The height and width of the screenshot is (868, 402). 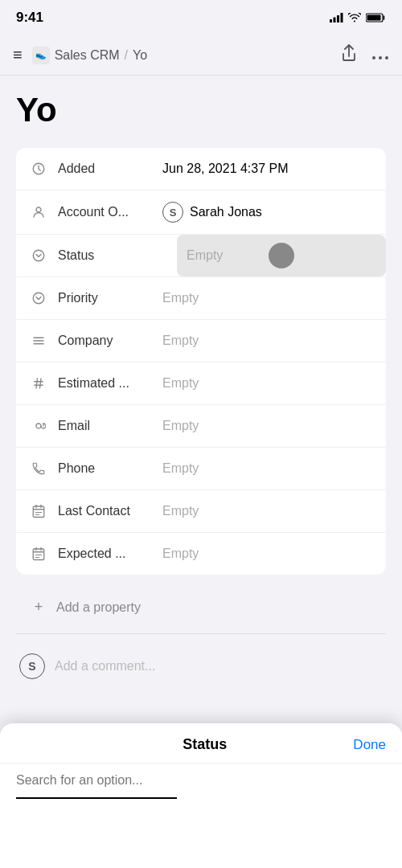 What do you see at coordinates (110, 298) in the screenshot?
I see `priority-label: Priority` at bounding box center [110, 298].